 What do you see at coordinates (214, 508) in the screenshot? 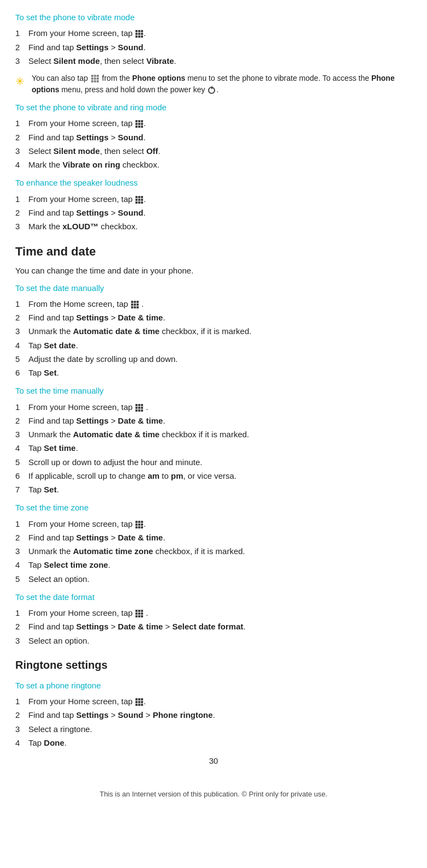
I see `set-time-zone-heading: To set the time zone` at bounding box center [214, 508].